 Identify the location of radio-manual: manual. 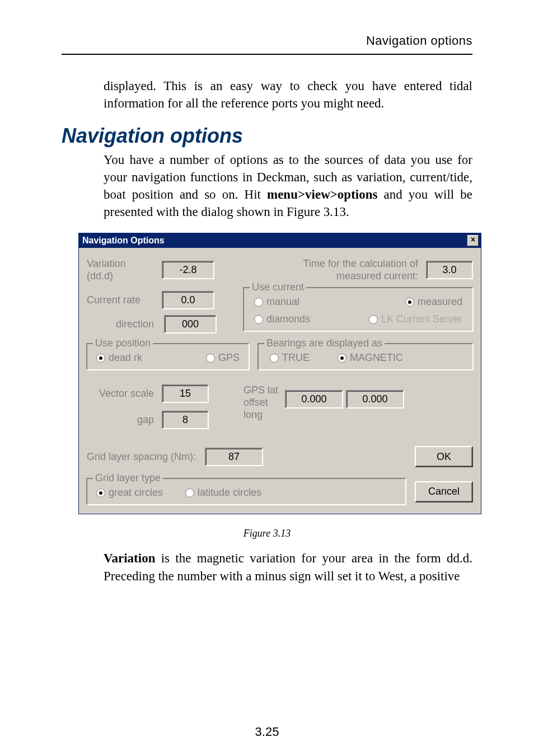
(277, 302).